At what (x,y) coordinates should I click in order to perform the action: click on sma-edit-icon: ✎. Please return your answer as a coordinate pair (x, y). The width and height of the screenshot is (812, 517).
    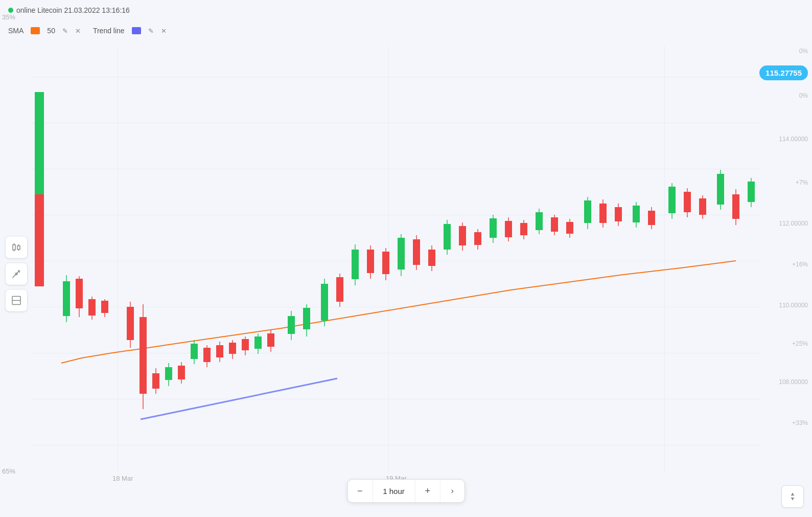
    Looking at the image, I should click on (65, 31).